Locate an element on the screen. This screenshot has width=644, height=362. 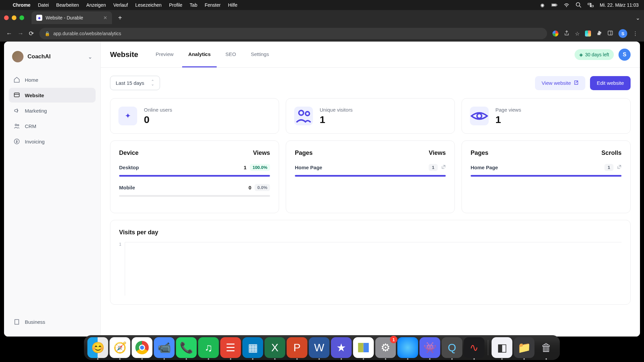
sidebar-item-website: Website is located at coordinates (52, 95).